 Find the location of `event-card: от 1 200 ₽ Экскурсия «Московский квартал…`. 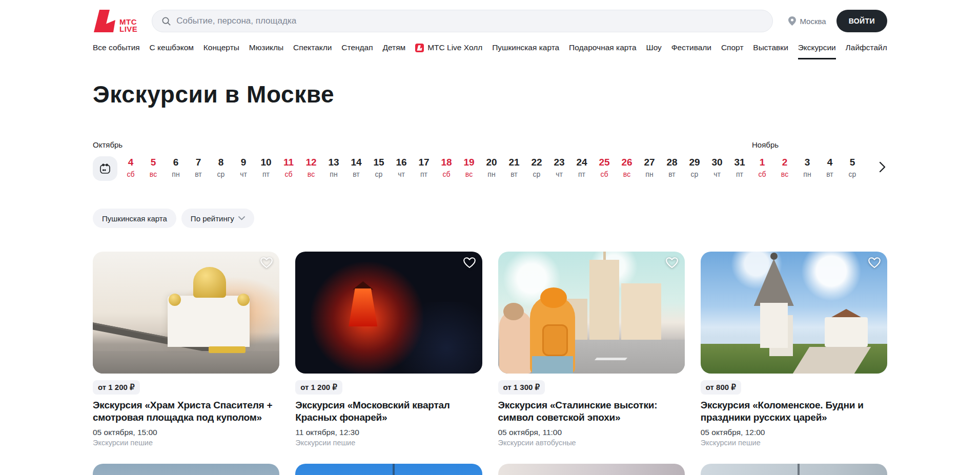

event-card: от 1 200 ₽ Экскурсия «Московский квартал… is located at coordinates (389, 349).